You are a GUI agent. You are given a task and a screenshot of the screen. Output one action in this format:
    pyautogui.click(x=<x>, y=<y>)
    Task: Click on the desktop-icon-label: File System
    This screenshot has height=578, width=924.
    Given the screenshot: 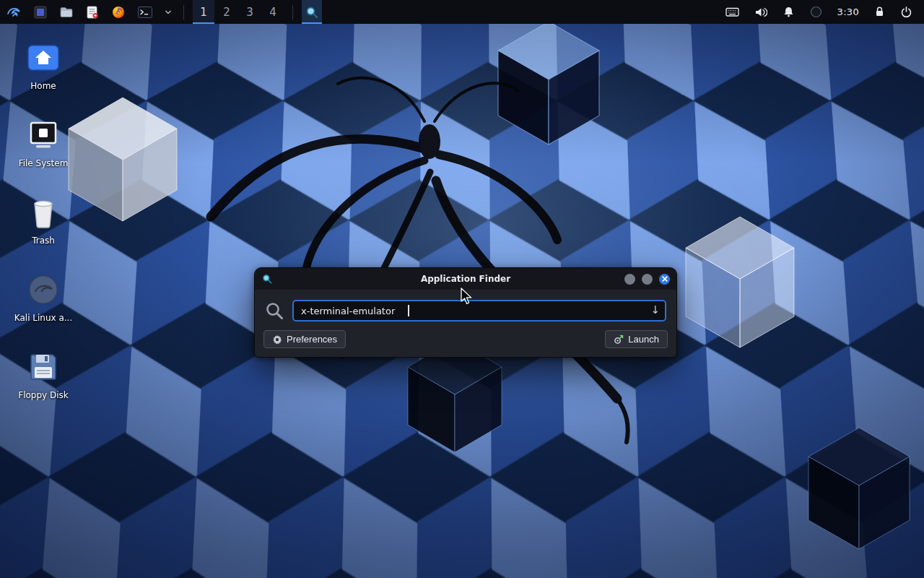 What is the action you would take?
    pyautogui.click(x=43, y=163)
    